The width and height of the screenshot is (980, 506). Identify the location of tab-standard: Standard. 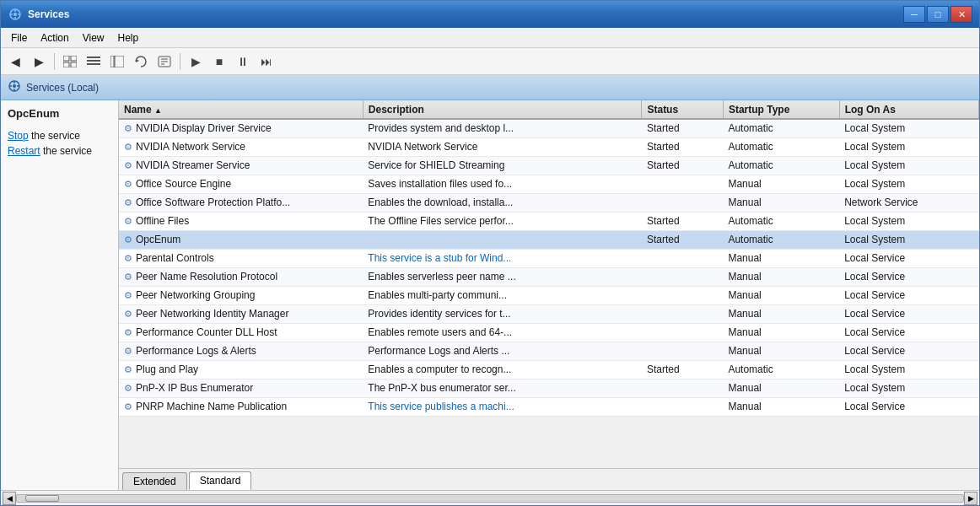
(221, 481).